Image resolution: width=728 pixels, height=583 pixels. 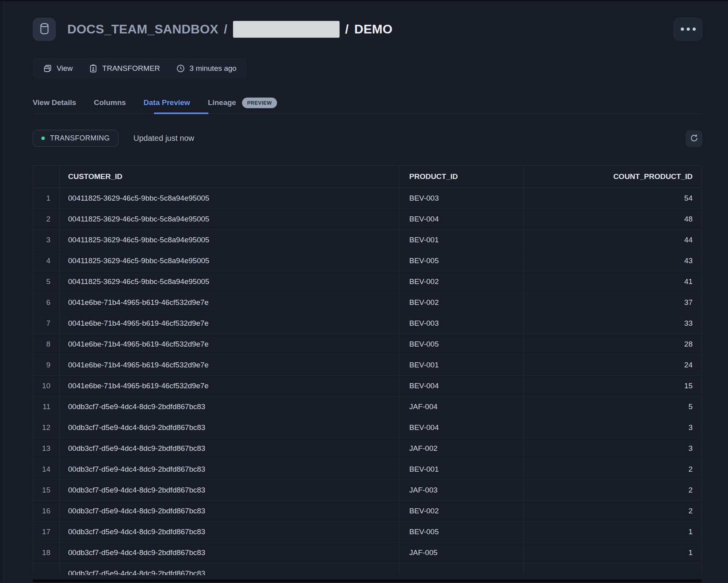 I want to click on table-row: 1200db3cf7-d5e9-4dc4-8dc9-2bdfd867bc83BE…, so click(x=367, y=428).